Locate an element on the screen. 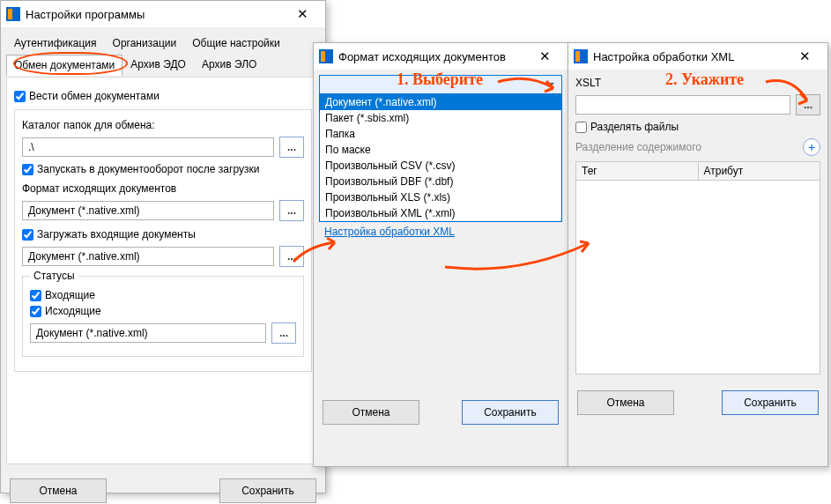 The width and height of the screenshot is (831, 504). load-incoming-checkbox: Загружать входящие документы is located at coordinates (163, 234).